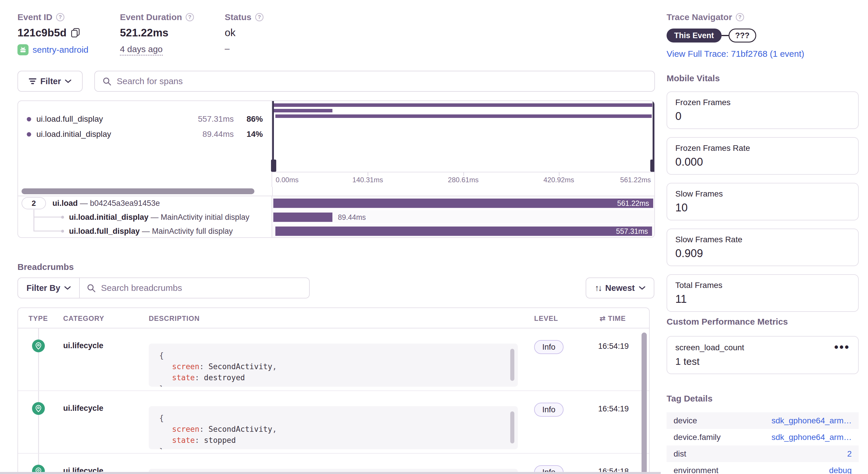 Image resolution: width=868 pixels, height=474 pixels. I want to click on axis-tick-label: 561.22ms, so click(636, 180).